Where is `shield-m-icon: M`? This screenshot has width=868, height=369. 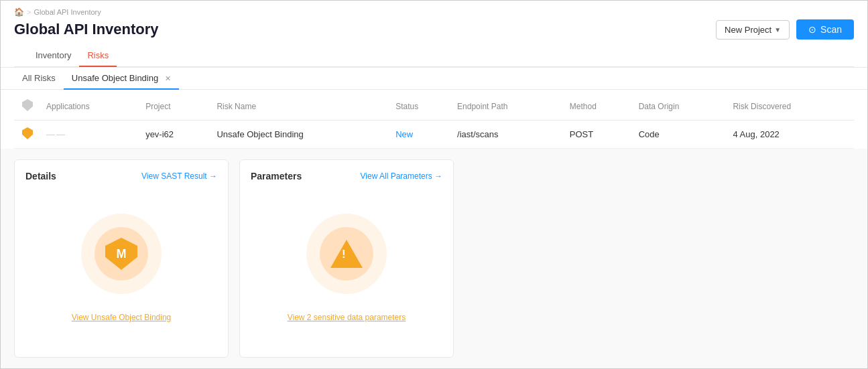 shield-m-icon: M is located at coordinates (121, 254).